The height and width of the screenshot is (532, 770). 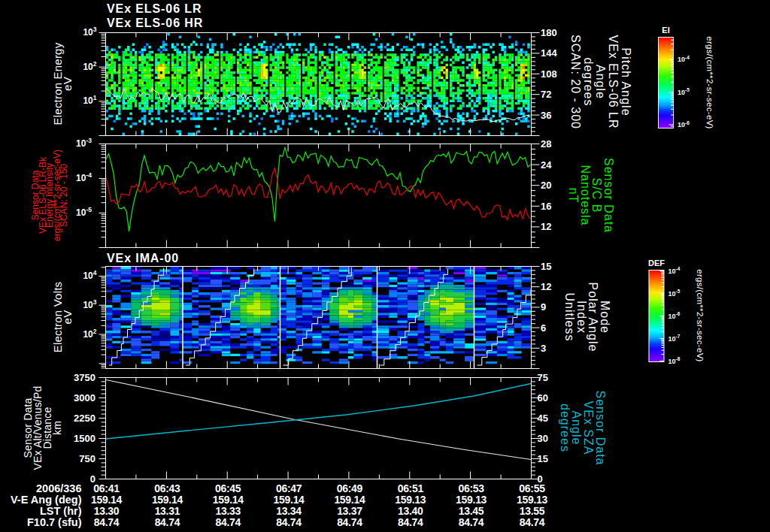 What do you see at coordinates (546, 95) in the screenshot?
I see `svg-text: 72` at bounding box center [546, 95].